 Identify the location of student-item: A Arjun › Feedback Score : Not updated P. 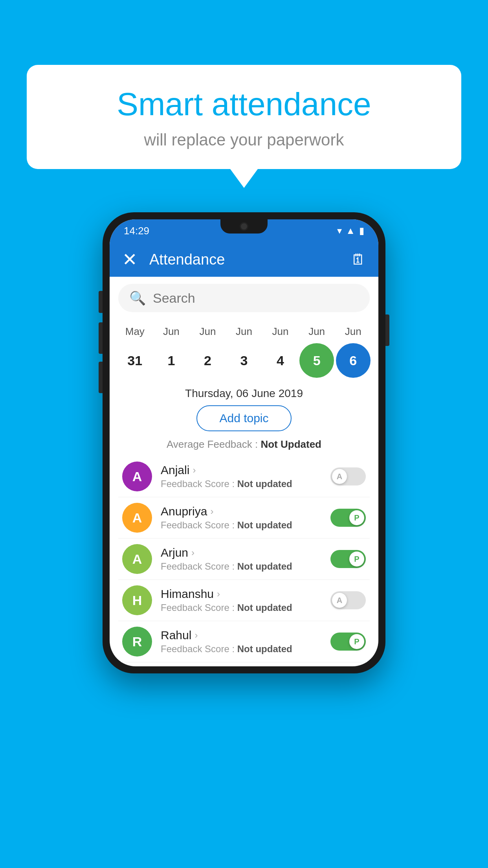
(244, 559).